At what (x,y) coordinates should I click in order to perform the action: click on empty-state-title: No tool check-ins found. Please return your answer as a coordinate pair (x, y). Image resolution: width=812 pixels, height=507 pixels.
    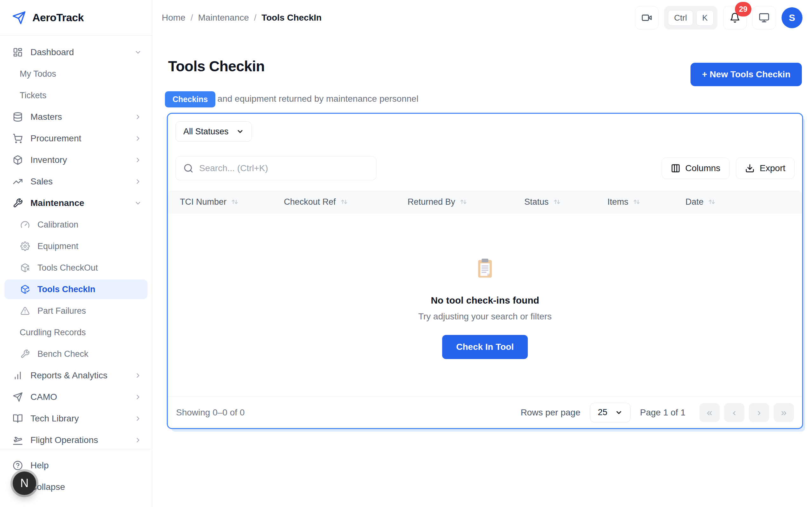
    Looking at the image, I should click on (485, 300).